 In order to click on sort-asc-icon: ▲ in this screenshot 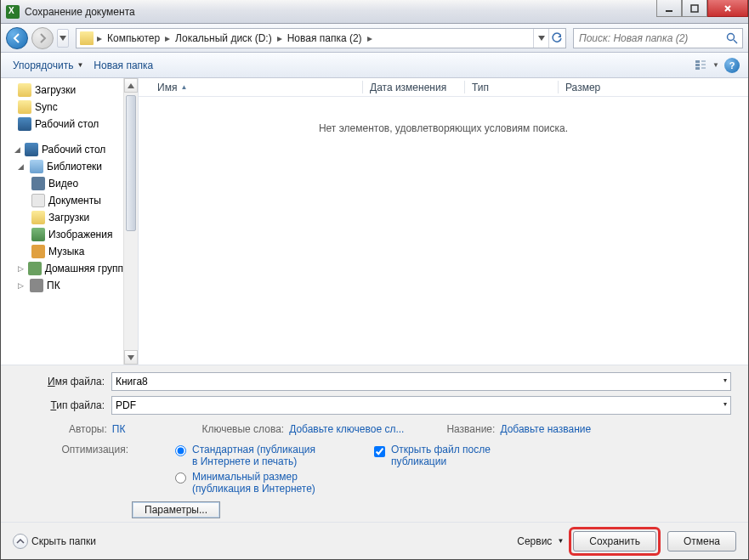, I will do `click(184, 87)`.